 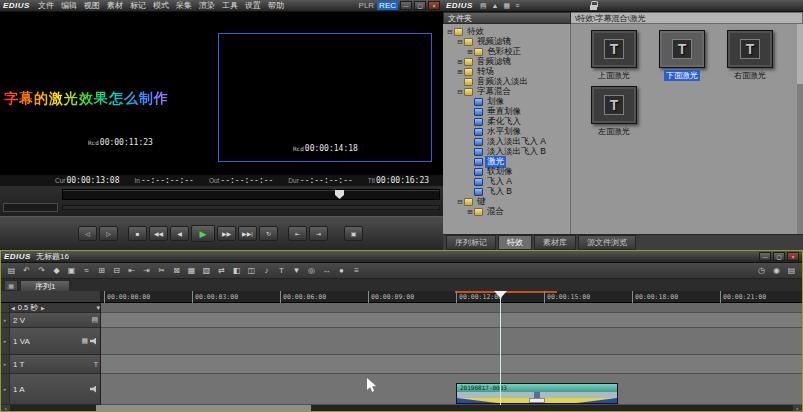 What do you see at coordinates (506, 212) in the screenshot?
I see `tree-item-blend: ⊞混合` at bounding box center [506, 212].